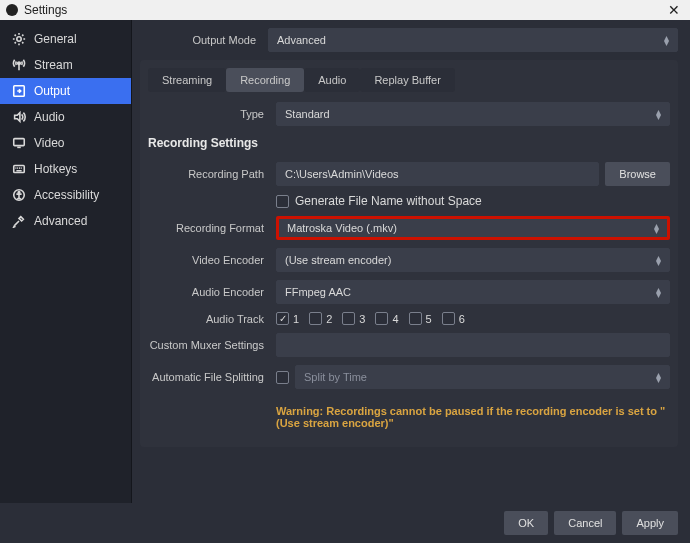  What do you see at coordinates (66, 39) in the screenshot?
I see `sidebar-item-general: General` at bounding box center [66, 39].